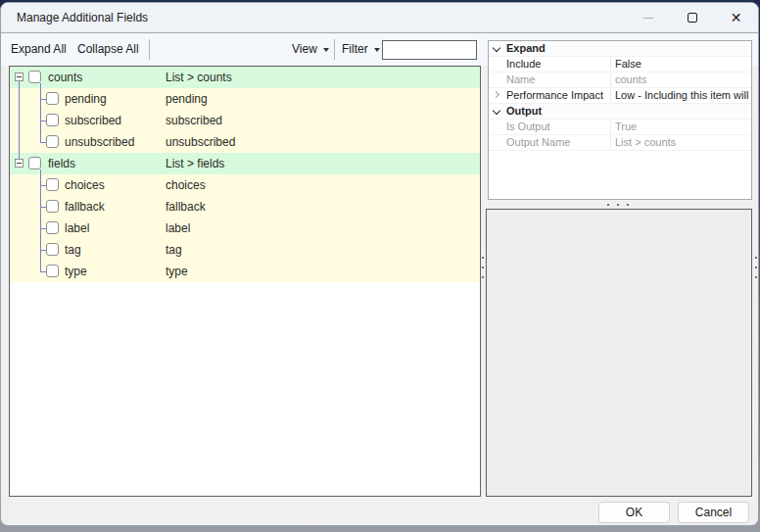 The image size is (760, 532). Describe the element at coordinates (313, 18) in the screenshot. I see `dialog-title: Manage Additional Fields` at that location.